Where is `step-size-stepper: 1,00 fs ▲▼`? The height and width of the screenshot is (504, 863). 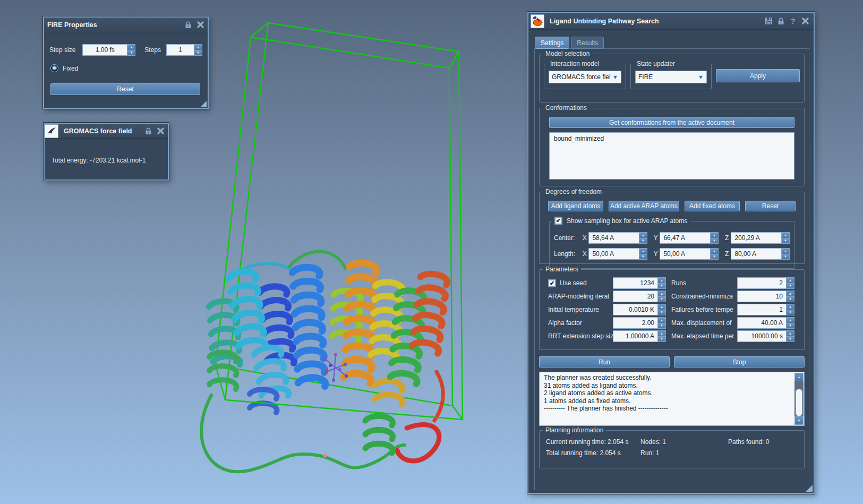
step-size-stepper: 1,00 fs ▲▼ is located at coordinates (109, 50).